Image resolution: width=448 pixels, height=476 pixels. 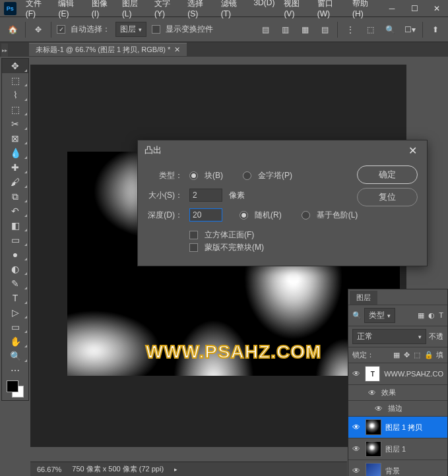 What do you see at coordinates (15, 153) in the screenshot?
I see `eyedropper-tool: 💧` at bounding box center [15, 153].